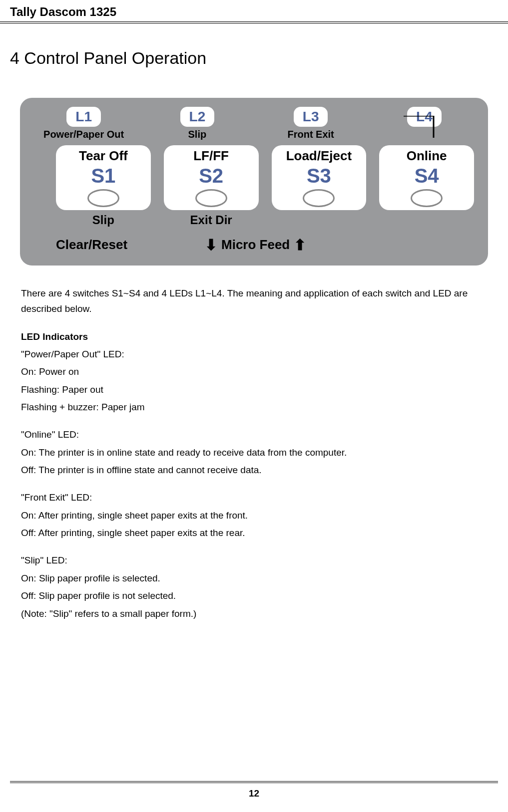  What do you see at coordinates (84, 124) in the screenshot?
I see `led-l1: L1 Power/Paper Out` at bounding box center [84, 124].